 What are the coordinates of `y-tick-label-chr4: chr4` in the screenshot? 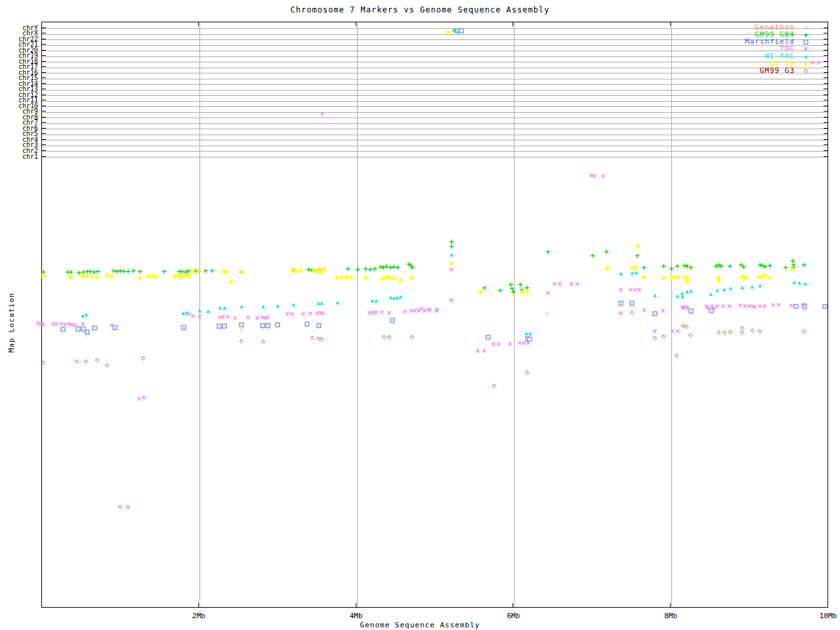 It's located at (19, 139).